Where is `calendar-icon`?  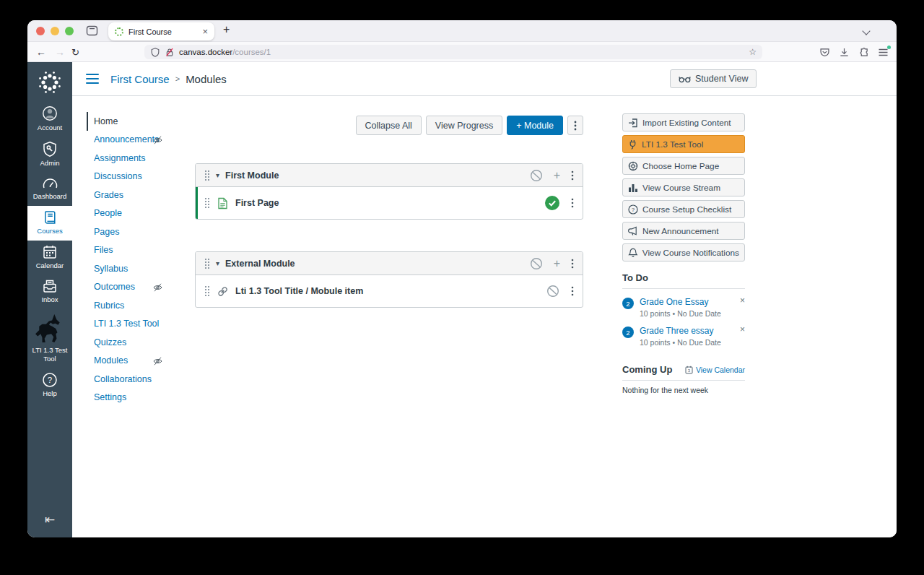
calendar-icon is located at coordinates (50, 252).